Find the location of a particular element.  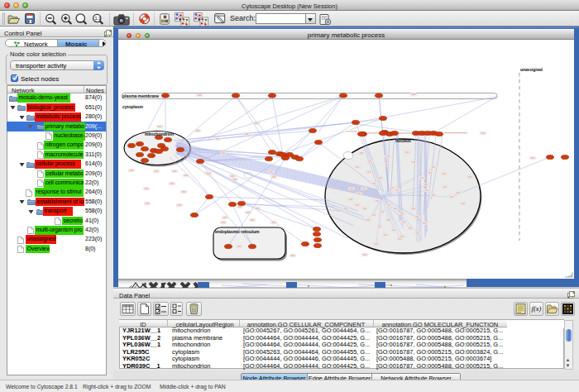

svg-text: unassigned is located at coordinates (531, 69).